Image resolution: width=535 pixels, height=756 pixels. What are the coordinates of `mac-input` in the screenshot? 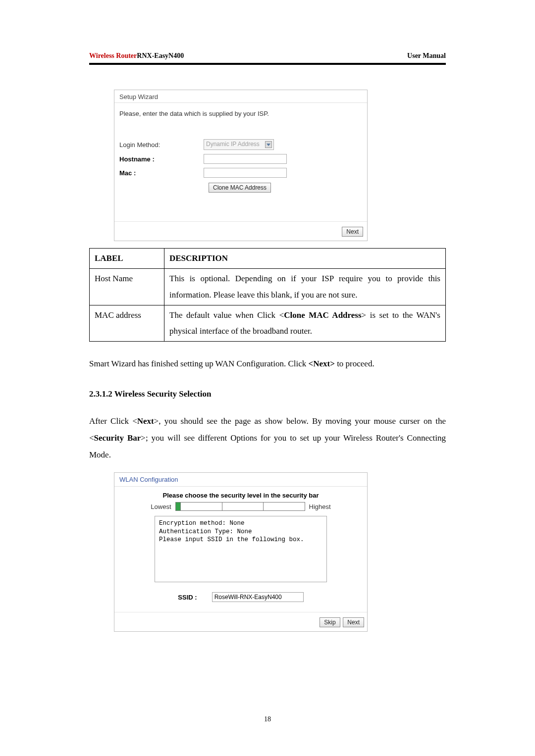 It's located at (245, 173).